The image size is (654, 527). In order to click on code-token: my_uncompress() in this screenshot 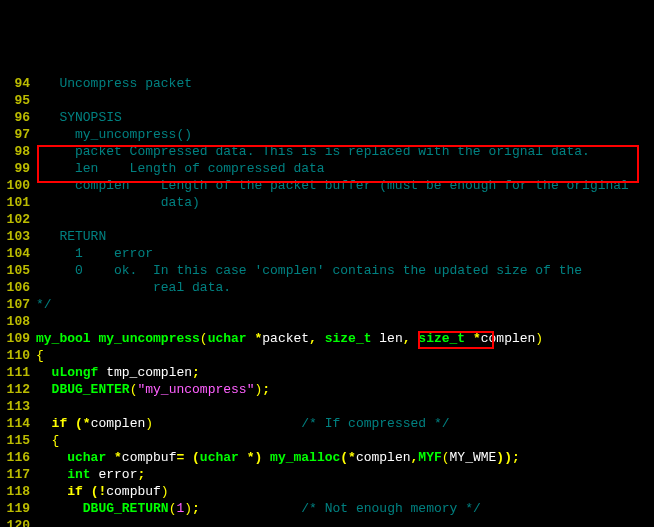, I will do `click(114, 134)`.